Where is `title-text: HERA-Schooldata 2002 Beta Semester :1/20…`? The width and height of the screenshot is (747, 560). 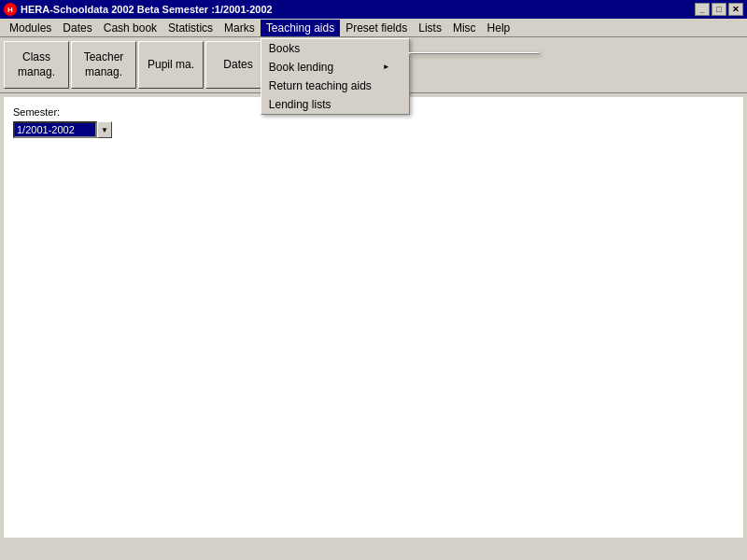
title-text: HERA-Schooldata 2002 Beta Semester :1/20… is located at coordinates (147, 9).